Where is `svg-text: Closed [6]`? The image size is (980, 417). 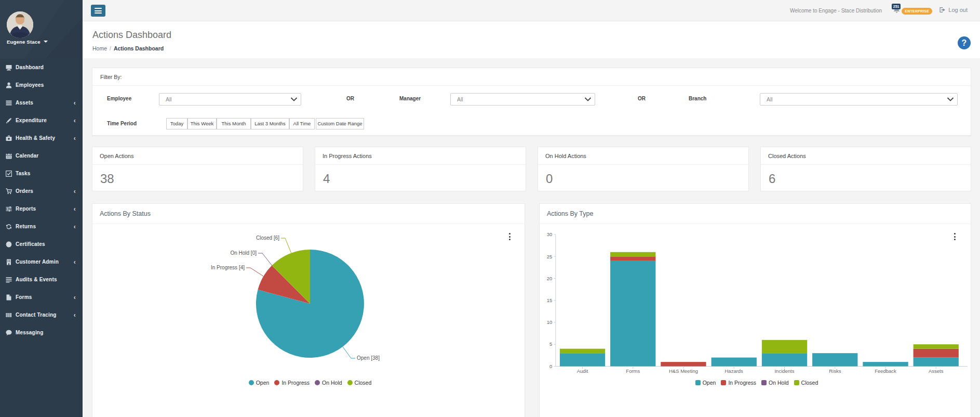
svg-text: Closed [6] is located at coordinates (268, 238).